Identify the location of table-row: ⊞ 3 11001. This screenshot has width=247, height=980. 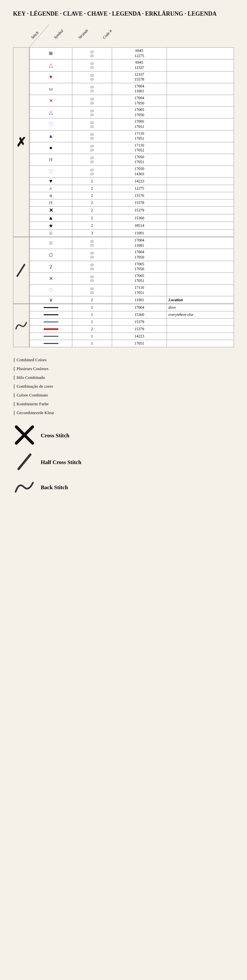
(132, 234).